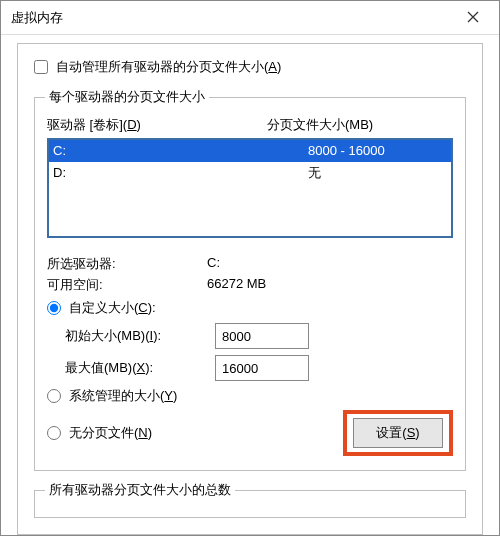 This screenshot has width=500, height=536. I want to click on totals-legend: 所有驱动器分页文件大小的总数, so click(140, 490).